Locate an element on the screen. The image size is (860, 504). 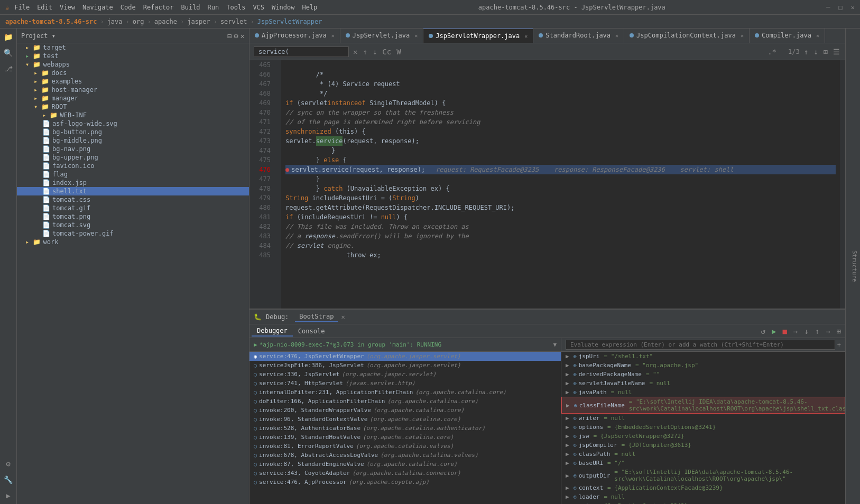
whole-word-btn: W is located at coordinates (399, 52).